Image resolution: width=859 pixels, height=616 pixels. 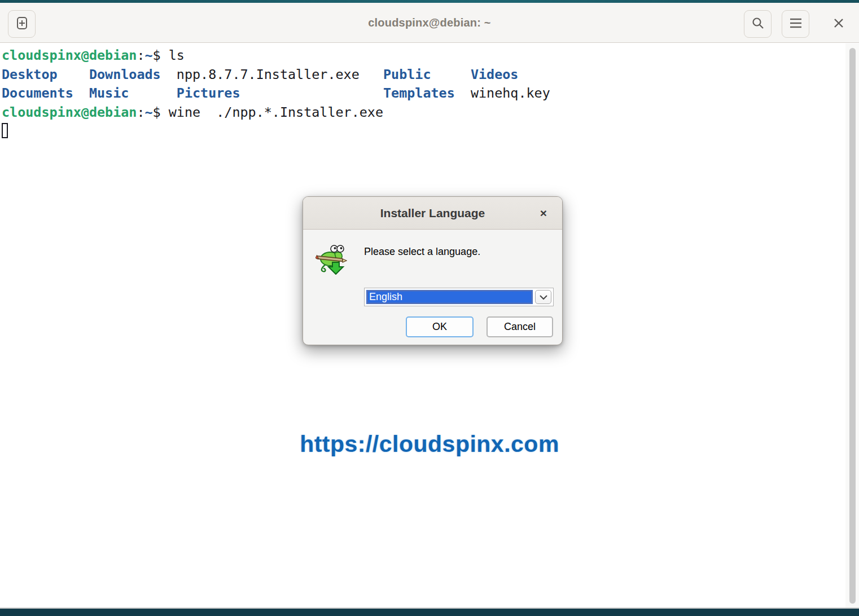 I want to click on language-dropdown-button, so click(x=543, y=297).